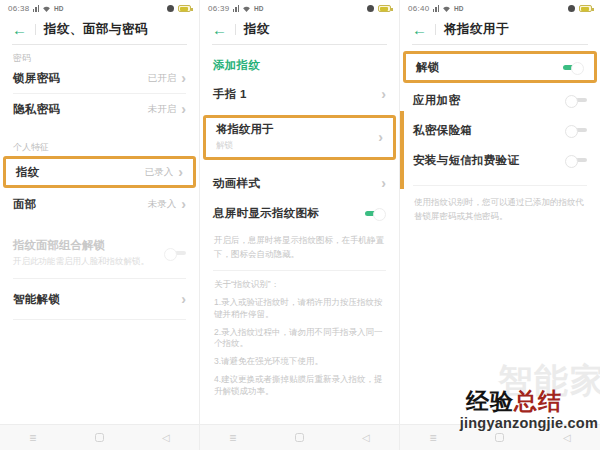 Image resolution: width=600 pixels, height=450 pixels. Describe the element at coordinates (576, 100) in the screenshot. I see `app-encryption-toggle` at that location.